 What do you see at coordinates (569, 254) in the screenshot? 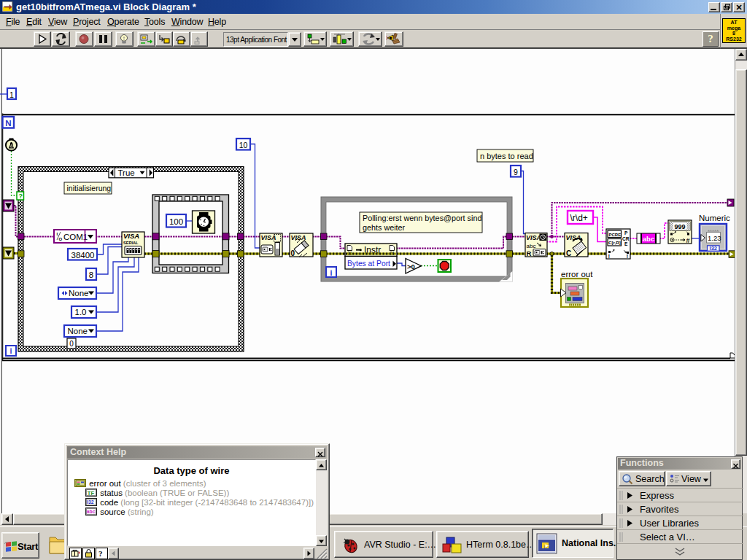
I see `svg-text: C` at bounding box center [569, 254].